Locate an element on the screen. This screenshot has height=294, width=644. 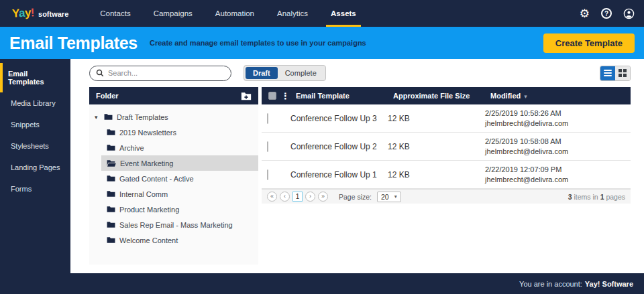
folder-open-icon is located at coordinates (111, 163).